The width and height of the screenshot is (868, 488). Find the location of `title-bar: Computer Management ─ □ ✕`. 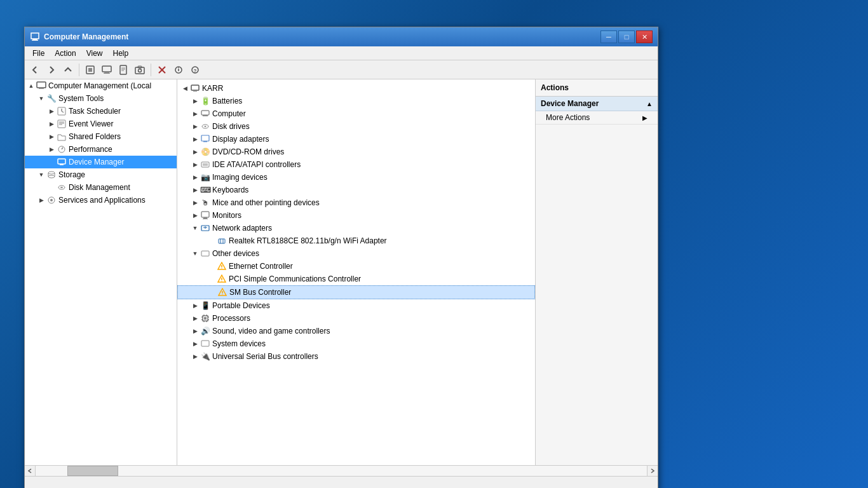

title-bar: Computer Management ─ □ ✕ is located at coordinates (341, 37).